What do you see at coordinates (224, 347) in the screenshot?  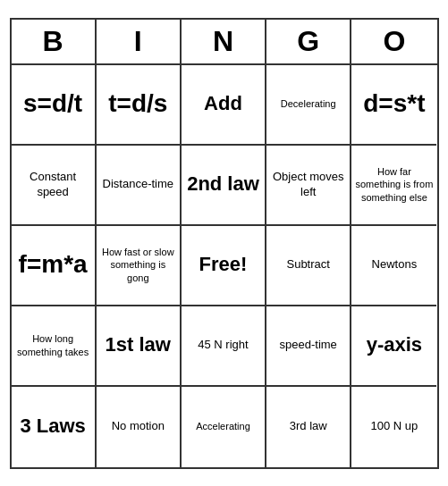 I see `bingo-cell-17: 45 N right` at bounding box center [224, 347].